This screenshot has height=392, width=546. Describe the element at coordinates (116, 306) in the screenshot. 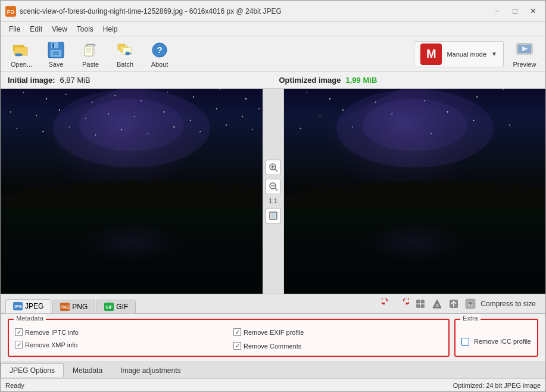

I see `gif-tab: GIF GIF` at that location.